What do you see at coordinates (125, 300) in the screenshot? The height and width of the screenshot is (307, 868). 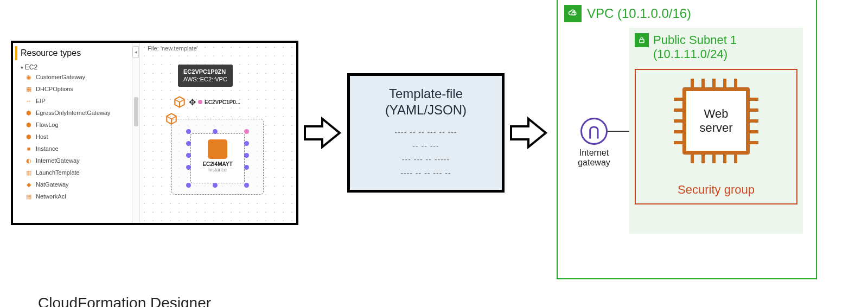 I see `designer-caption: CloudFormation Designer` at bounding box center [125, 300].